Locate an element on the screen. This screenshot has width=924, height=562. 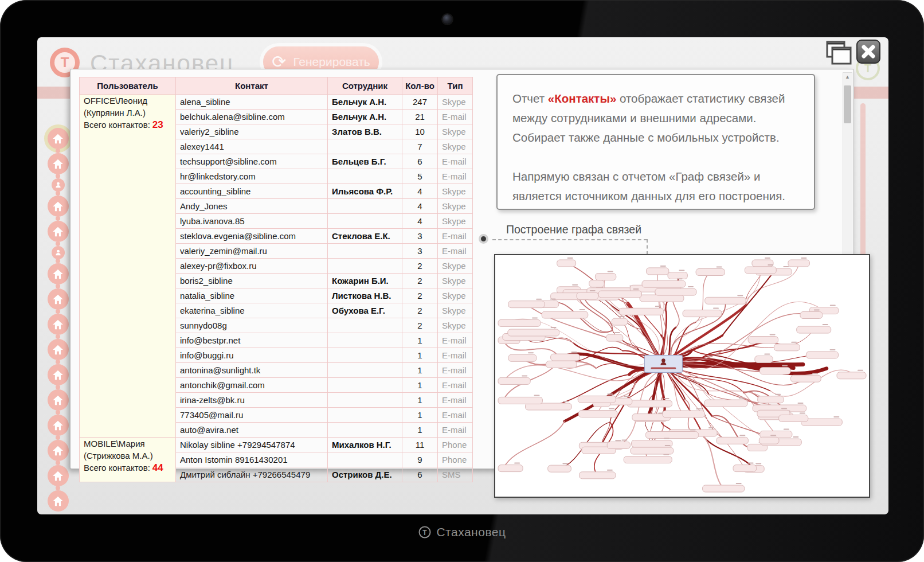
count-cell: 10 is located at coordinates (420, 132).